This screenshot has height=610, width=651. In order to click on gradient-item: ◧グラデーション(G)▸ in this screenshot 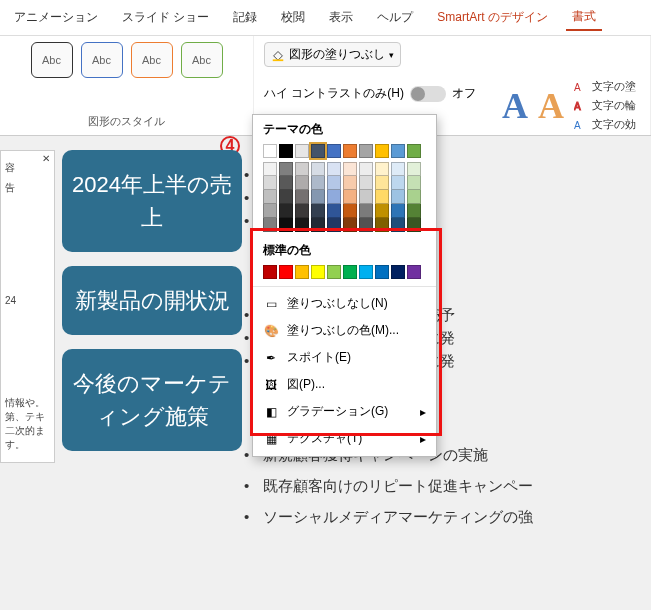, I will do `click(344, 412)`.